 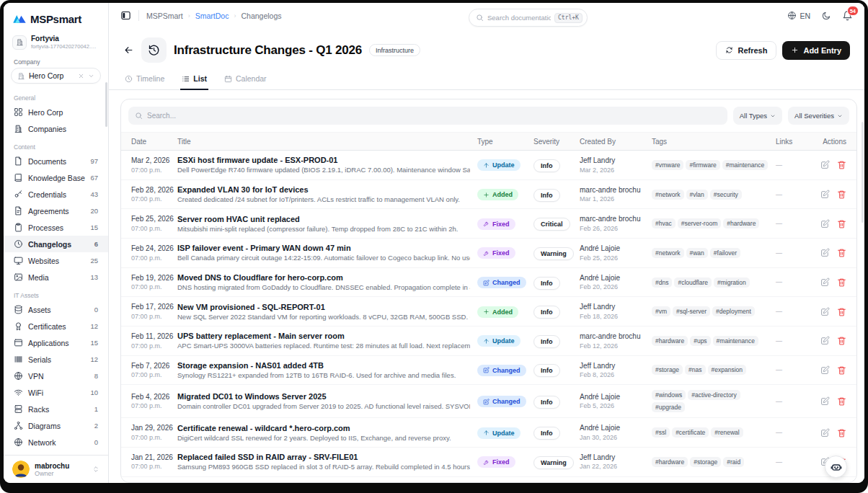 What do you see at coordinates (56, 177) in the screenshot?
I see `sidebar-item-knowledge-base: Knowledge Base67` at bounding box center [56, 177].